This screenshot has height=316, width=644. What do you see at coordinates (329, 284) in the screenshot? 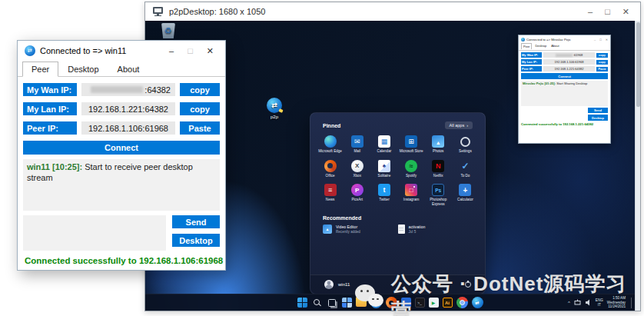
I see `user-avatar` at bounding box center [329, 284].